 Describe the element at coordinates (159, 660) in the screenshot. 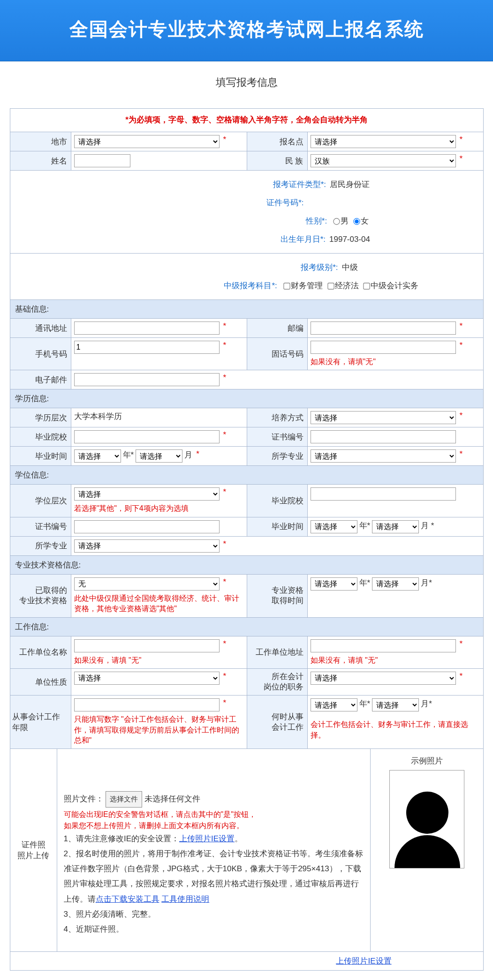

I see `hint-work-unit: 如果没有，请填 "无"` at that location.